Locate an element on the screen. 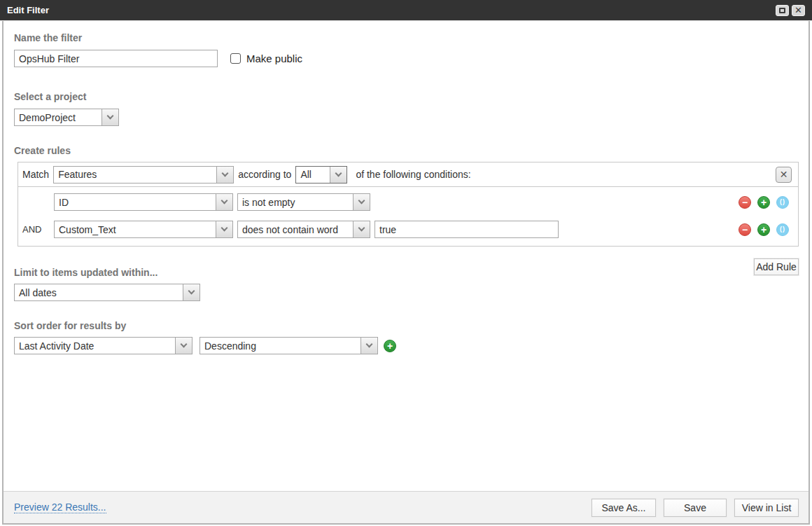  restore-window-icon is located at coordinates (783, 11).